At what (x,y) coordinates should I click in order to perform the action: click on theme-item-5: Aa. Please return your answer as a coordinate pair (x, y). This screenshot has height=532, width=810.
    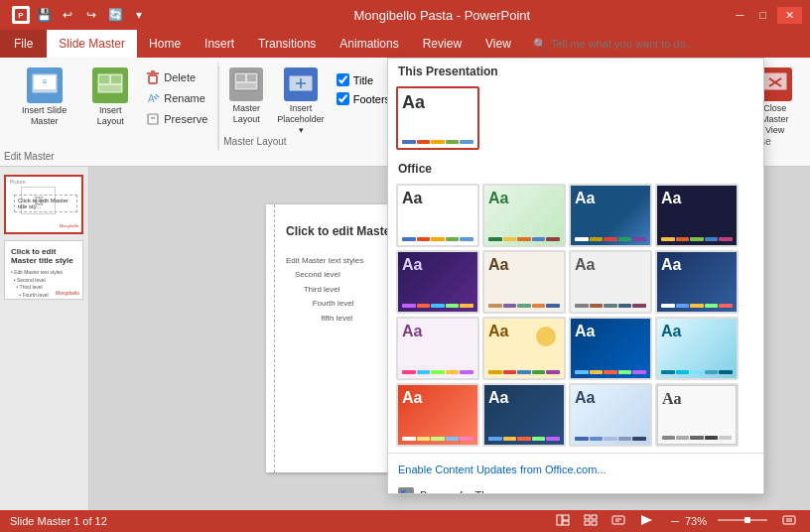
    Looking at the image, I should click on (438, 282).